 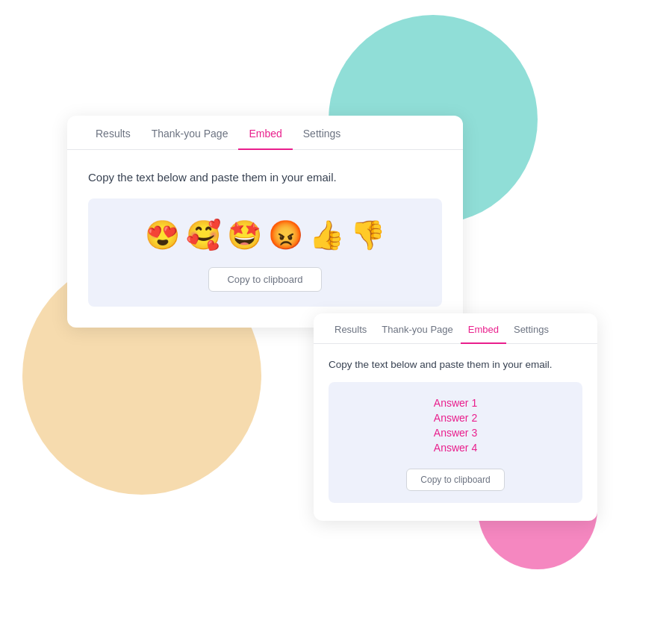 What do you see at coordinates (455, 364) in the screenshot?
I see `card2-instruction: Copy the text below and paste them in yo…` at bounding box center [455, 364].